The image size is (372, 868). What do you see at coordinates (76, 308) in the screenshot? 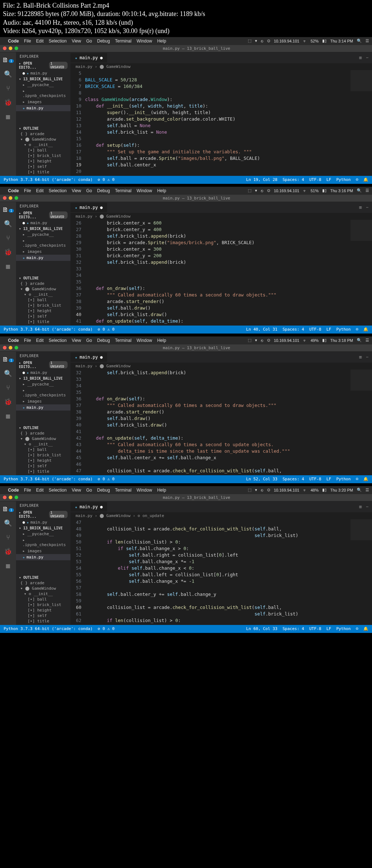
I see `line-number: 39` at bounding box center [76, 308].